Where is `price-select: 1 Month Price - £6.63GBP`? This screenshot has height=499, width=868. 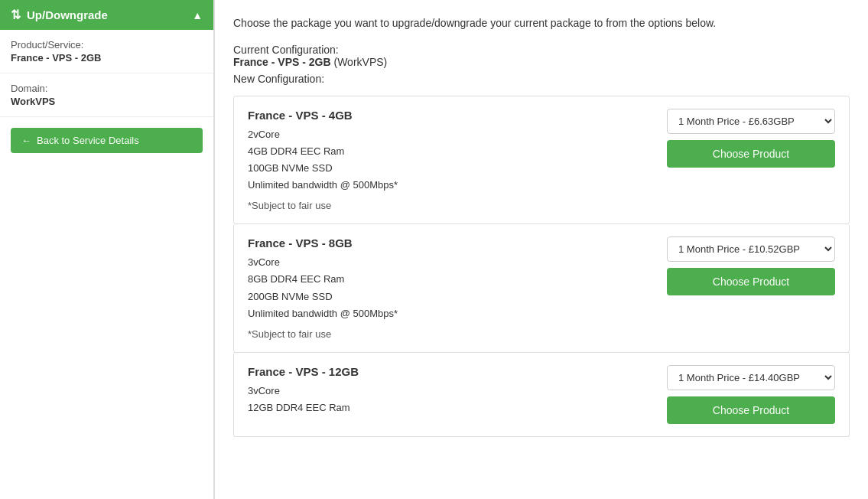 price-select: 1 Month Price - £6.63GBP is located at coordinates (751, 121).